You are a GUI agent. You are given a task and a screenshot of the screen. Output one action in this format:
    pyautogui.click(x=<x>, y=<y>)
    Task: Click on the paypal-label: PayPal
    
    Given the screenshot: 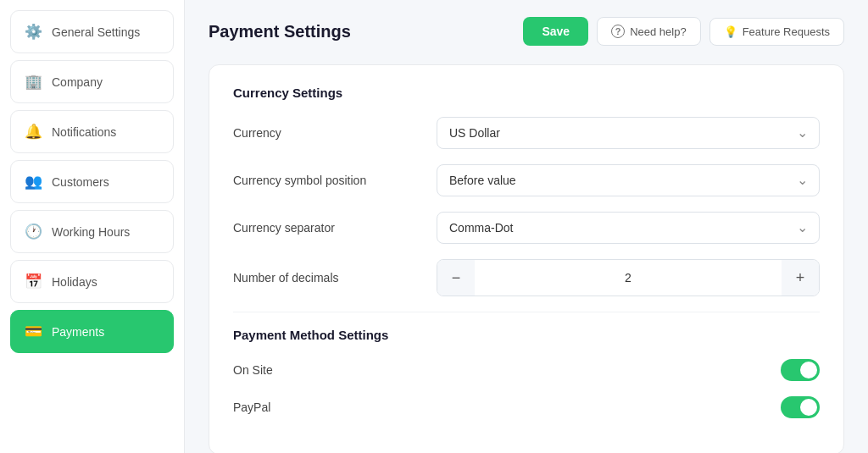 What is the action you would take?
    pyautogui.click(x=252, y=407)
    